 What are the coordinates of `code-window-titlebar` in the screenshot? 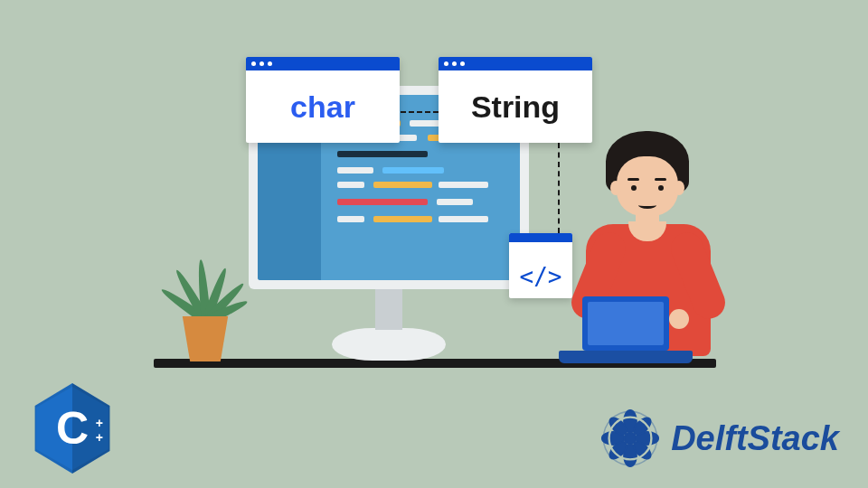 It's located at (541, 238).